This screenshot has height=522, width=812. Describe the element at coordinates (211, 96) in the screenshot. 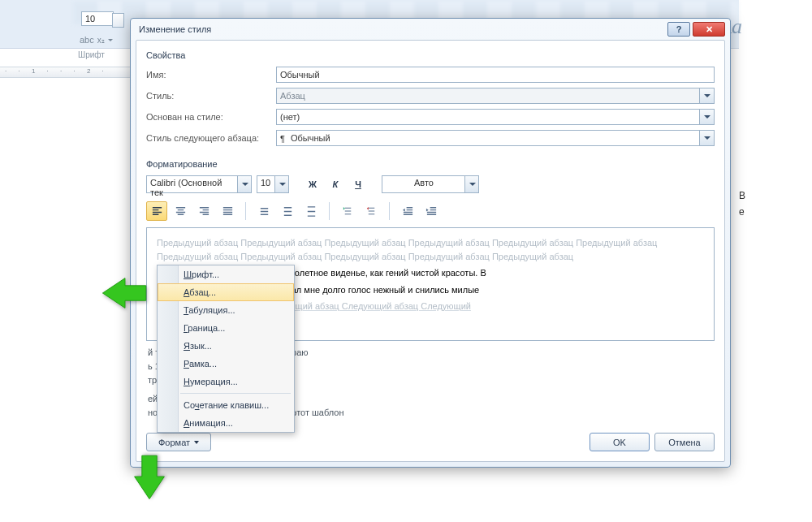

I see `styletype-label: Стиль:` at that location.